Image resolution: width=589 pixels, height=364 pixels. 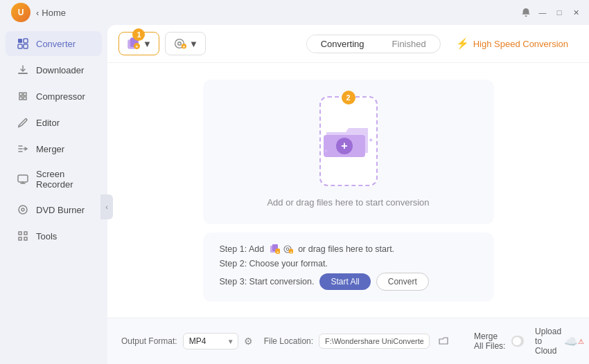 I want to click on sidebar-item-downloader-label: Downloader, so click(x=60, y=71).